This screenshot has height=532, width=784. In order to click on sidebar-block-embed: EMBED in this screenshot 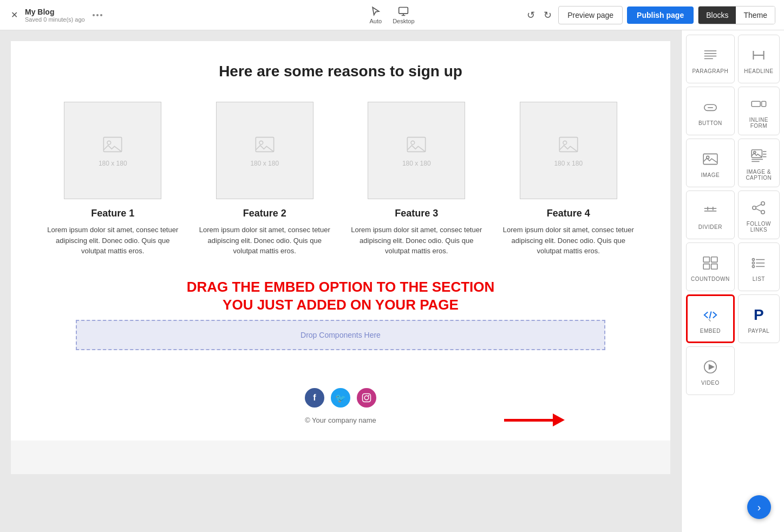, I will do `click(710, 319)`.